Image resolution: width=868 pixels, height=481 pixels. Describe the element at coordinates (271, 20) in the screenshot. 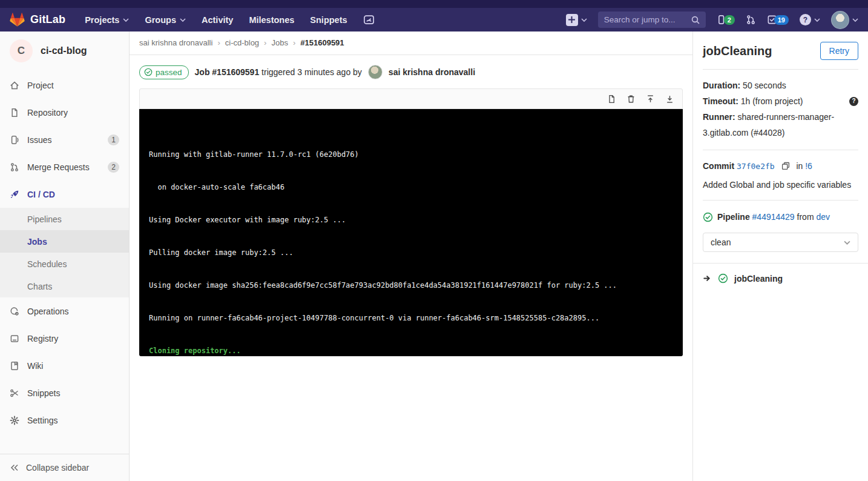

I see `nav-milestones: Milestones` at that location.